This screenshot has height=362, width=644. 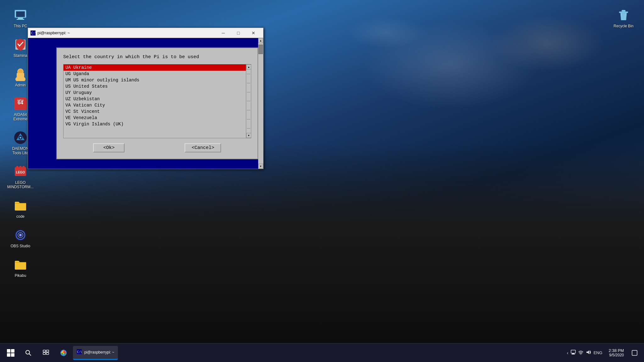 What do you see at coordinates (155, 101) in the screenshot?
I see `dialog-list: UA Ukraine UG Uganda UM US minor outlyin…` at bounding box center [155, 101].